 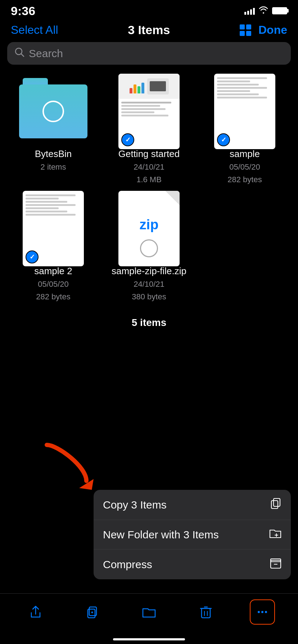 I want to click on search-placeholder: Search, so click(x=46, y=54).